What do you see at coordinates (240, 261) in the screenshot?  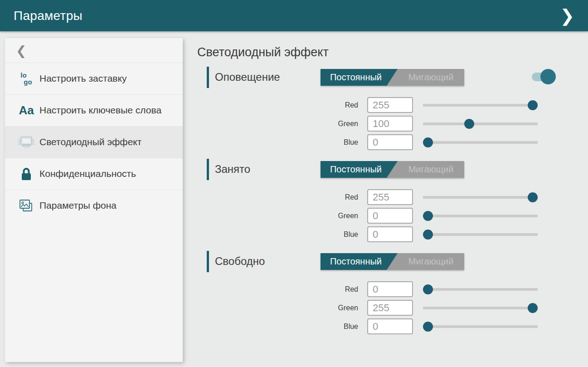 I see `section-title: Свободно` at bounding box center [240, 261].